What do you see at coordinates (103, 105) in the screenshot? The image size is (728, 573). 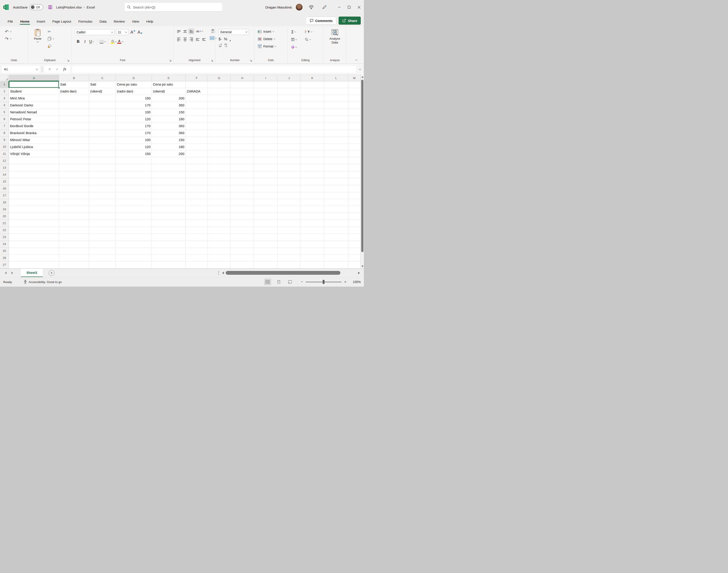 I see `cell-C4` at bounding box center [103, 105].